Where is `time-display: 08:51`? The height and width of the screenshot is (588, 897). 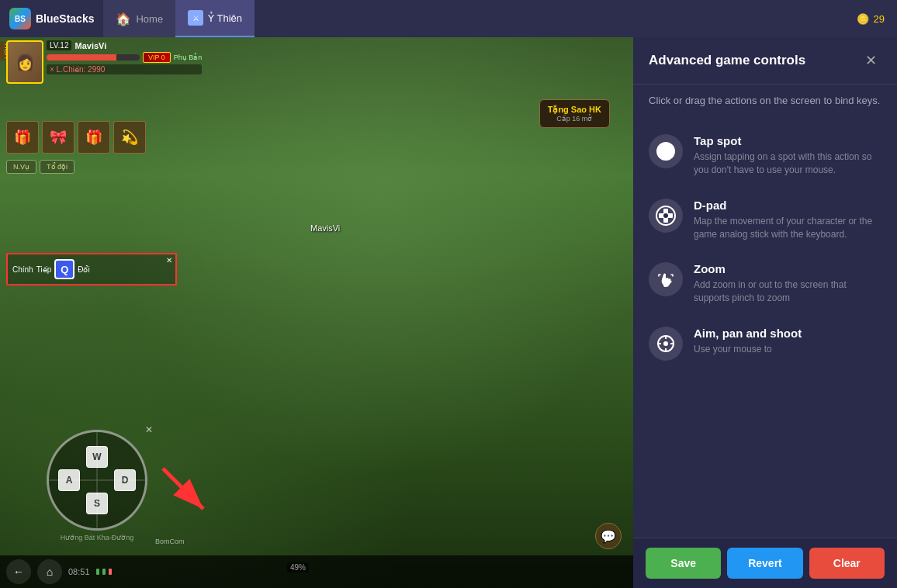 time-display: 08:51 is located at coordinates (79, 572).